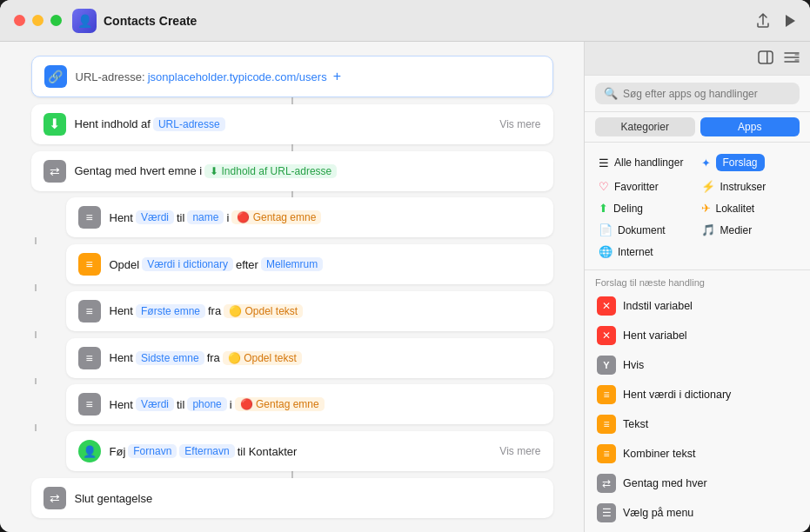 This screenshot has height=532, width=810. I want to click on suggestion-set-variable: ✕ Indstil variabel, so click(698, 306).